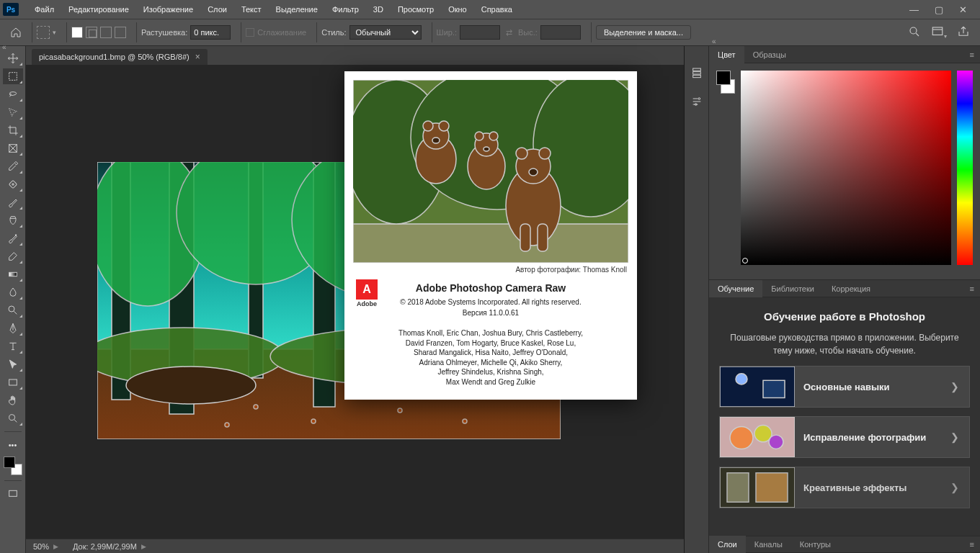  What do you see at coordinates (106, 32) in the screenshot?
I see `selection-subtract-icon` at bounding box center [106, 32].